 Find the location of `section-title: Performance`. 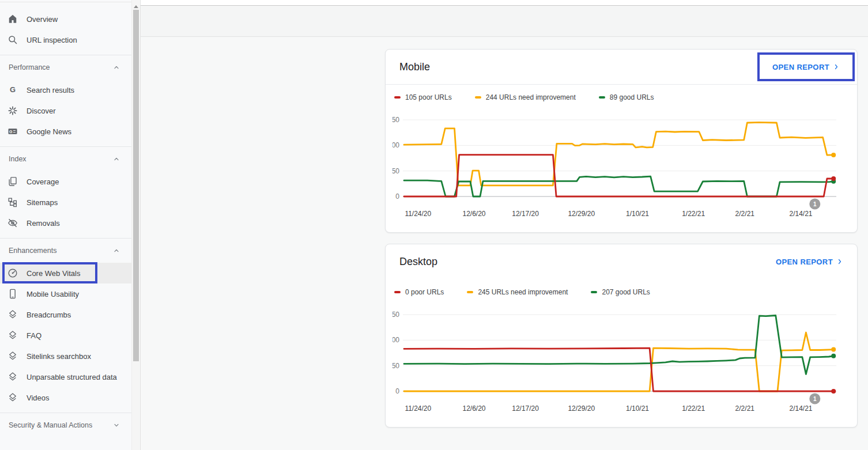

section-title: Performance is located at coordinates (29, 67).